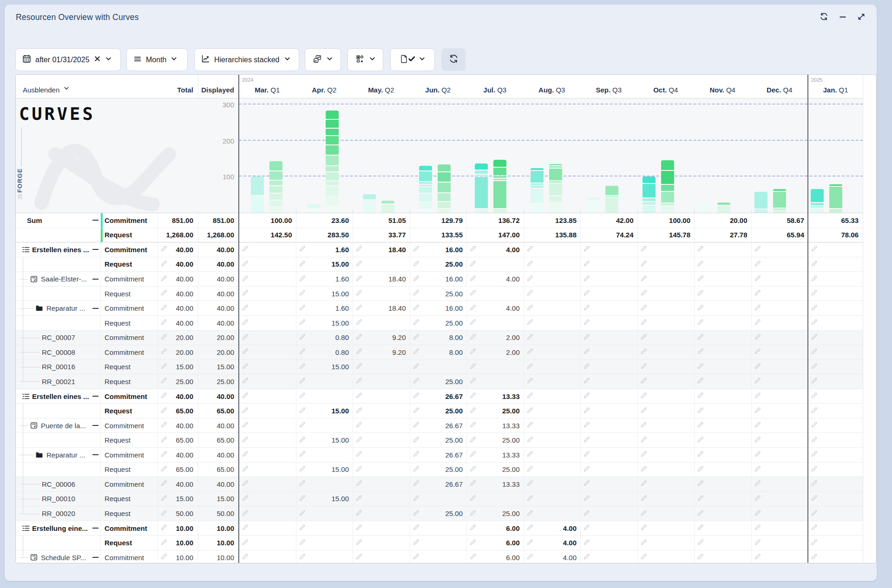 This screenshot has width=892, height=588. Describe the element at coordinates (861, 17) in the screenshot. I see `expand-icon` at that location.